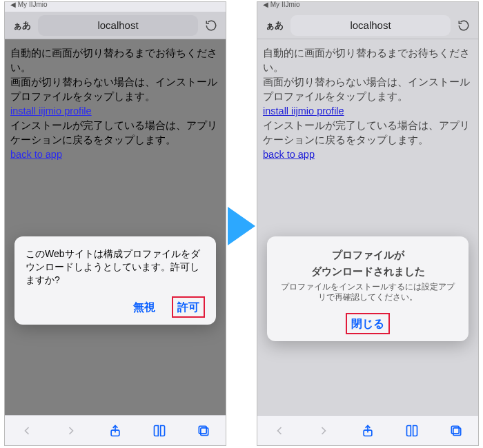 This screenshot has width=483, height=448. I want to click on allow-button: 許可, so click(188, 307).